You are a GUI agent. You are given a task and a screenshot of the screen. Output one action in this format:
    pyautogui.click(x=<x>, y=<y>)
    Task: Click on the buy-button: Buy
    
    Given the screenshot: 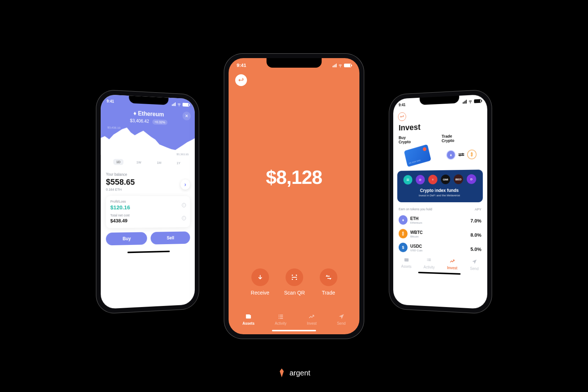 What is the action you would take?
    pyautogui.click(x=126, y=239)
    